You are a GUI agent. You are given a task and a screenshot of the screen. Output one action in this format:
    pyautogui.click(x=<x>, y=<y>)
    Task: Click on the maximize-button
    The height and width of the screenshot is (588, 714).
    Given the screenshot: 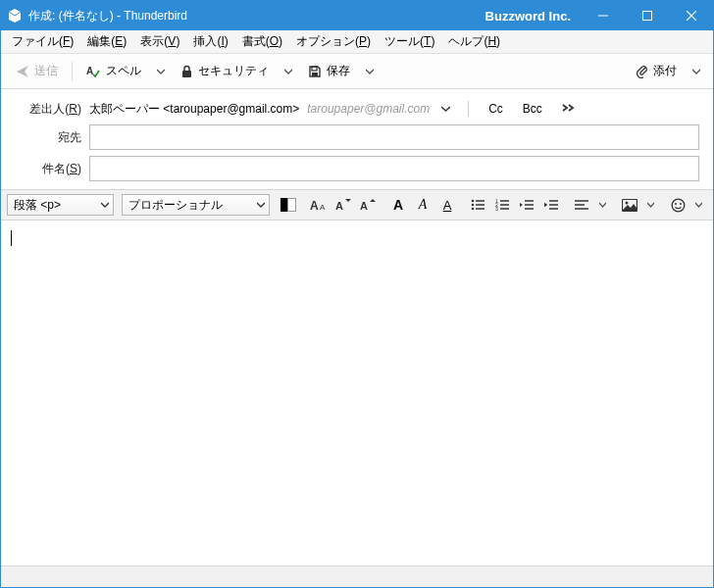 What is the action you would take?
    pyautogui.click(x=647, y=16)
    